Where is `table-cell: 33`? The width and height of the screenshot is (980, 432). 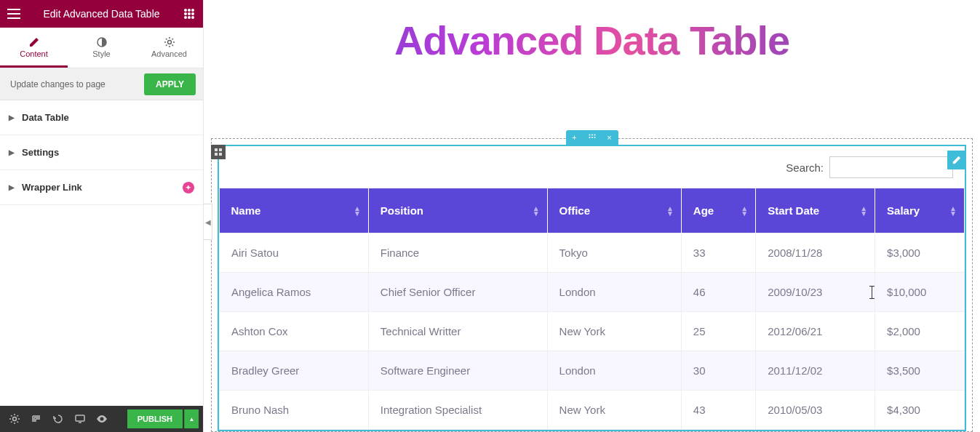 table-cell: 33 is located at coordinates (718, 253).